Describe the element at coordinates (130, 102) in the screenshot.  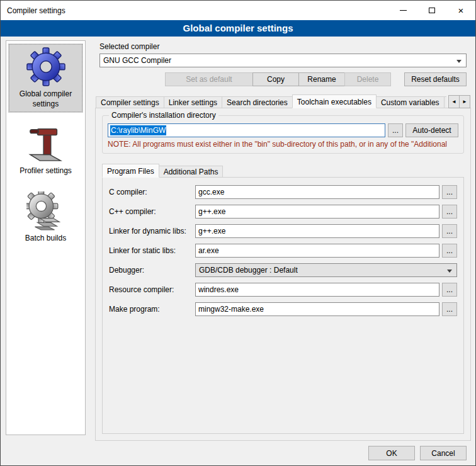
I see `tab-compiler-settings: Compiler settings` at that location.